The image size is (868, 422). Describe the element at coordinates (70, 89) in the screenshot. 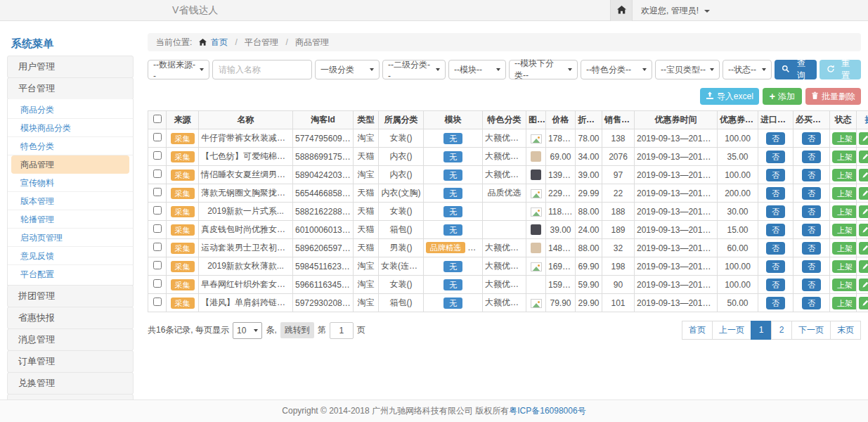

I see `sidebar-group-platform-management: 平台管理` at that location.